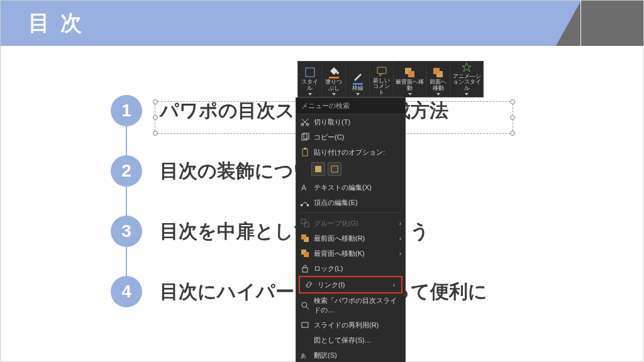 Image resolution: width=644 pixels, height=362 pixels. I want to click on title-bar: 目 次, so click(322, 23).